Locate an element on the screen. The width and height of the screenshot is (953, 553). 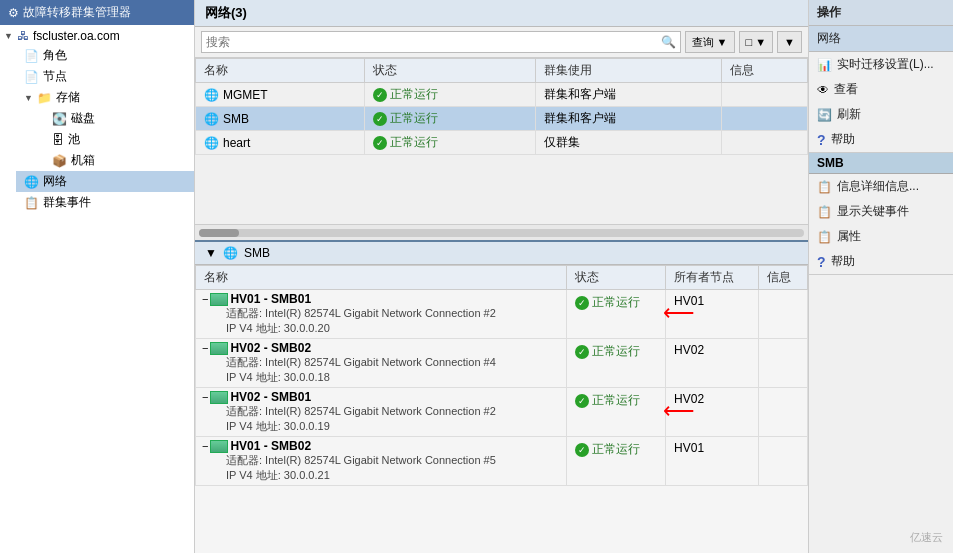
network-icon: 🌐 is located at coordinates (32, 182).